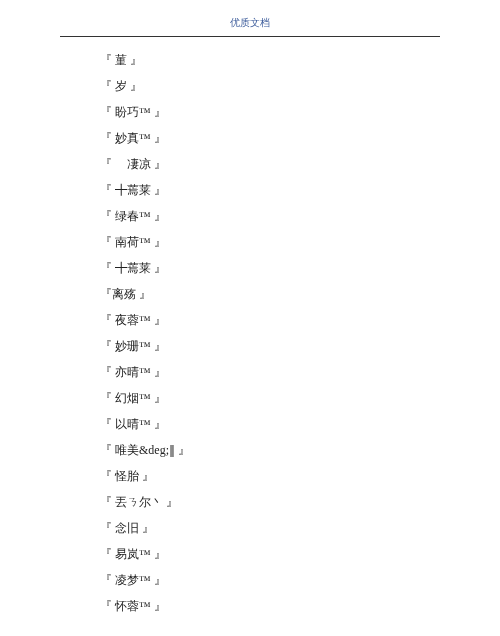 Image resolution: width=500 pixels, height=636 pixels. Describe the element at coordinates (270, 112) in the screenshot. I see `list-item: 『 盼巧™ 』` at that location.